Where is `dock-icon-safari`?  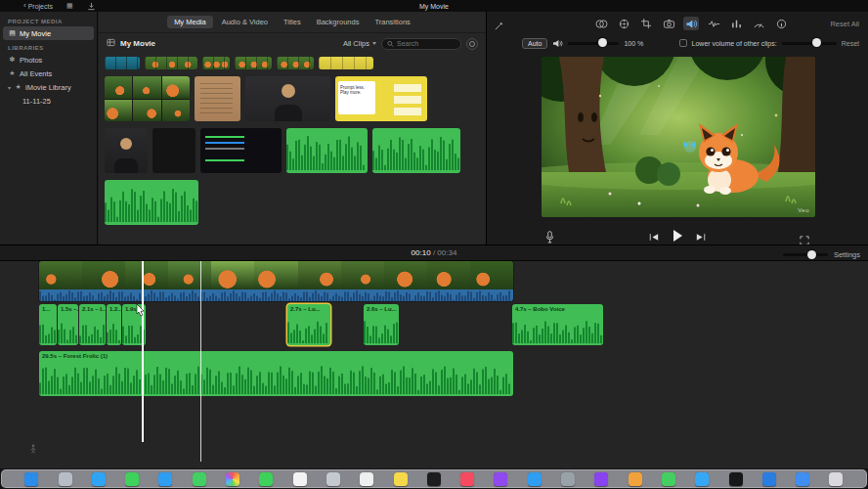 dock-icon-safari is located at coordinates (99, 479).